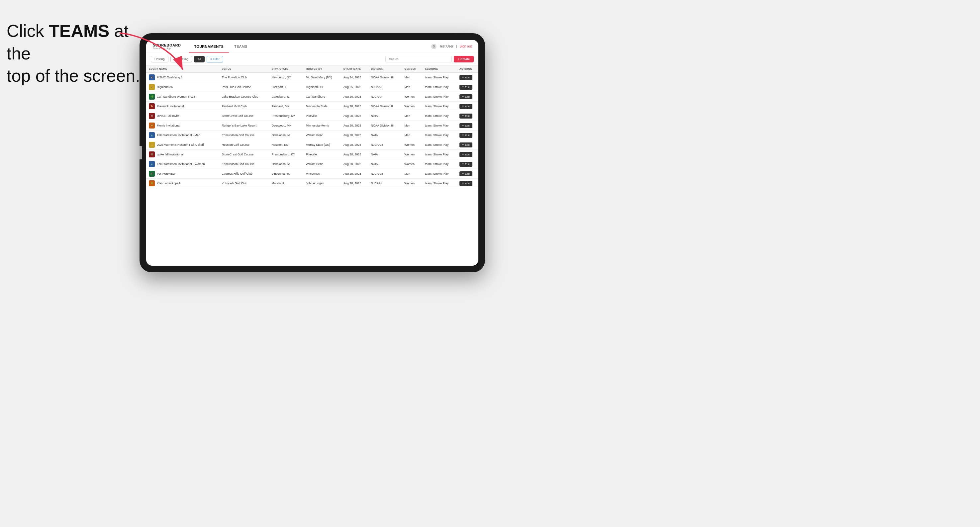 The image size is (980, 527). Describe the element at coordinates (385, 145) in the screenshot. I see `division: NJCAA II` at that location.